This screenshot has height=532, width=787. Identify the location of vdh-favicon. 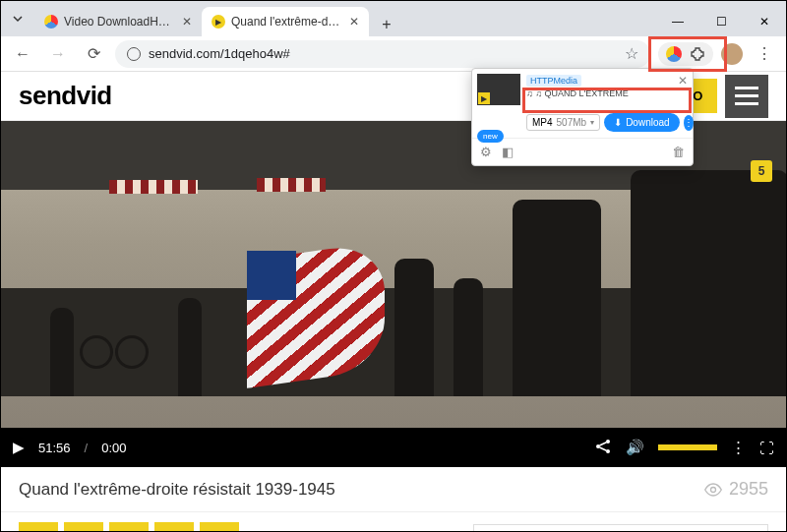
(51, 22).